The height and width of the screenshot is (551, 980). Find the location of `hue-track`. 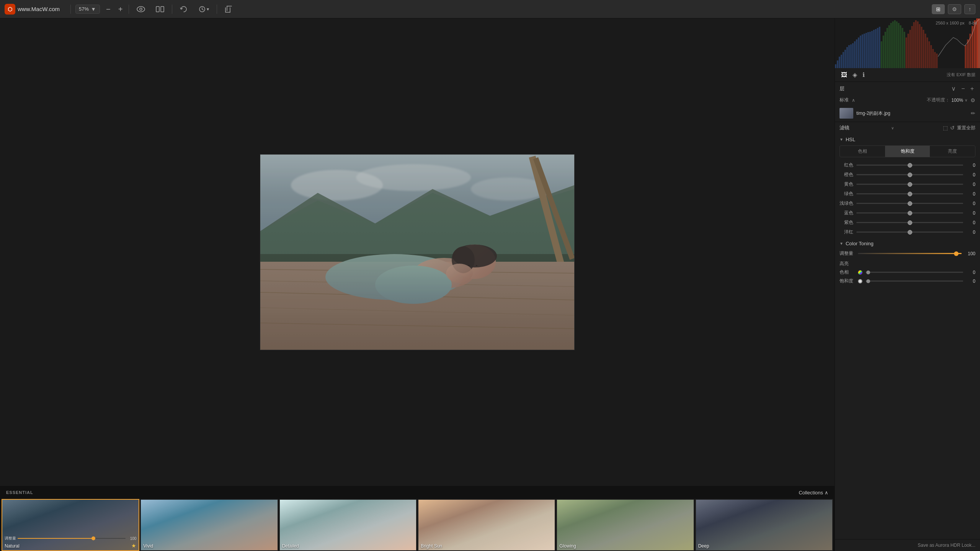

hue-track is located at coordinates (914, 272).